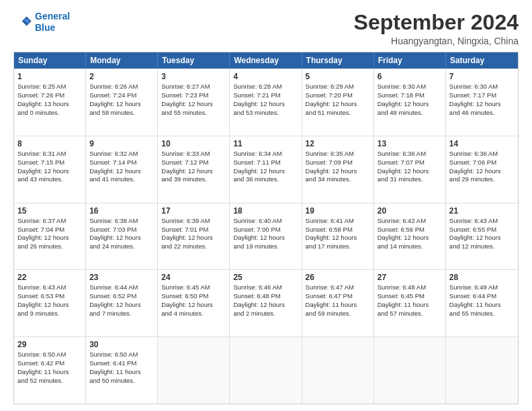 This screenshot has width=532, height=411. I want to click on calendar-header: Sunday Monday Tuesday Wednesday Thursday…, so click(266, 60).